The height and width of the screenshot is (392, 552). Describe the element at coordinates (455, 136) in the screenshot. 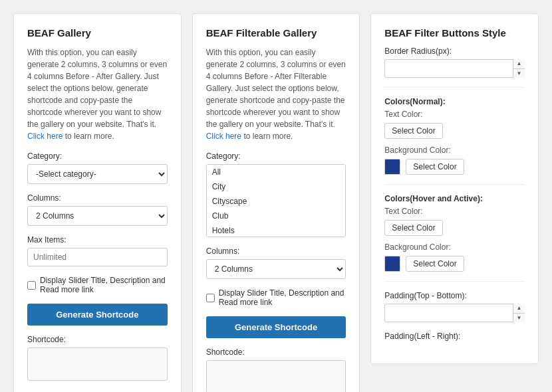

I see `colors-normal-group: Colors(Normal): Text Color: Select Color…` at that location.